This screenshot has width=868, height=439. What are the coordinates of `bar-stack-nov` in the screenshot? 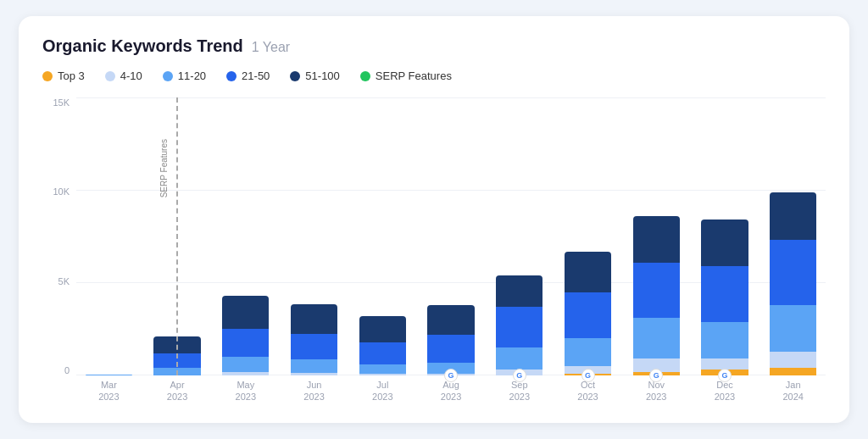 It's located at (656, 296).